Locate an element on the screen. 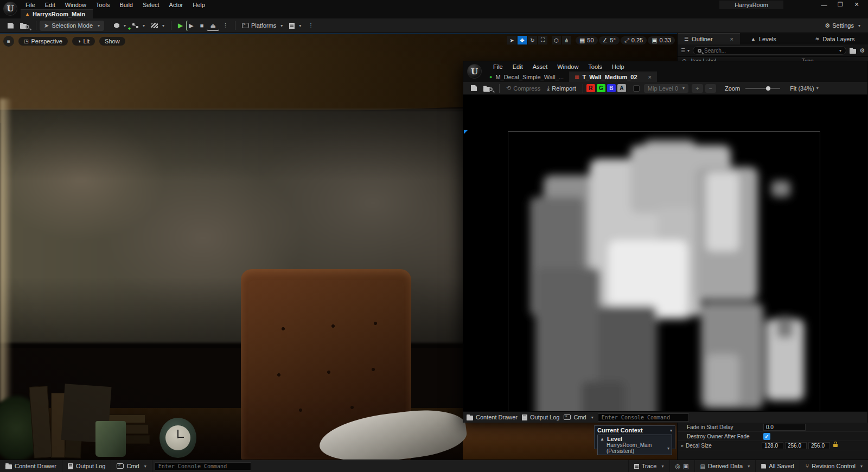 The height and width of the screenshot is (472, 868). fade-in-start-delay-input: 0.0 is located at coordinates (784, 428).